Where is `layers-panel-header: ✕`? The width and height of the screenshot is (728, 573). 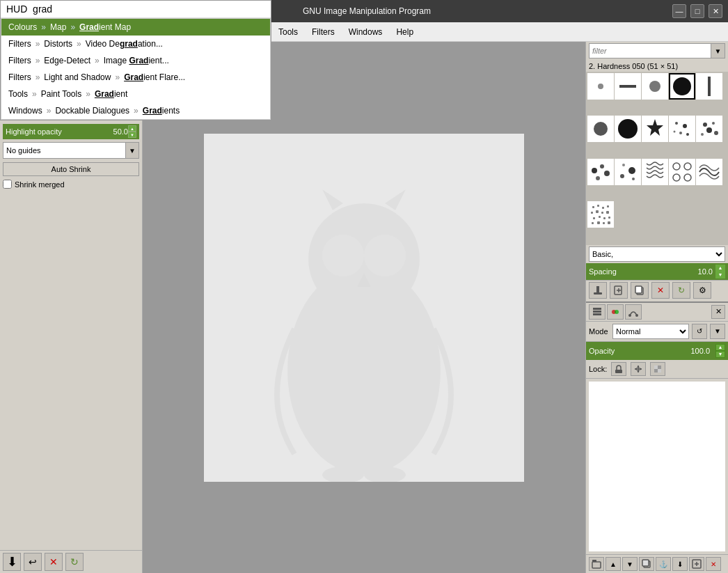 layers-panel-header: ✕ is located at coordinates (657, 312).